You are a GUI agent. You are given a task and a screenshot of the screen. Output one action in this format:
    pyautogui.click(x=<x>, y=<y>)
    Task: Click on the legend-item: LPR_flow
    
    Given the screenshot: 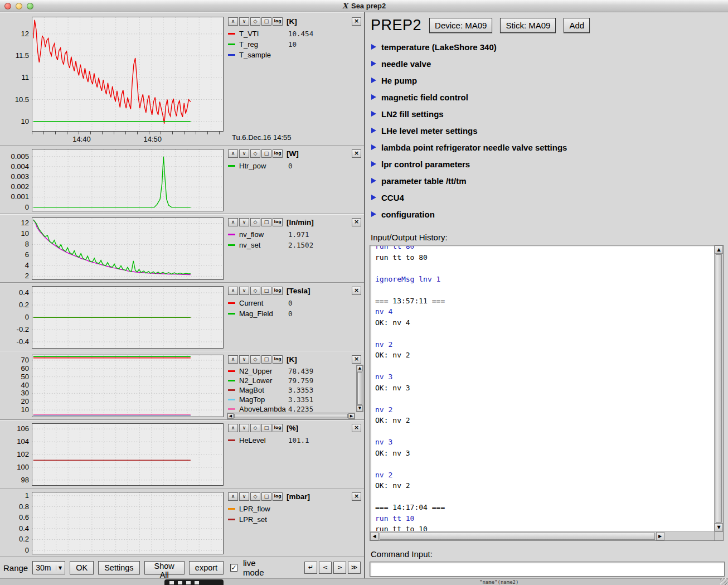 What is the action you would take?
    pyautogui.click(x=296, y=509)
    